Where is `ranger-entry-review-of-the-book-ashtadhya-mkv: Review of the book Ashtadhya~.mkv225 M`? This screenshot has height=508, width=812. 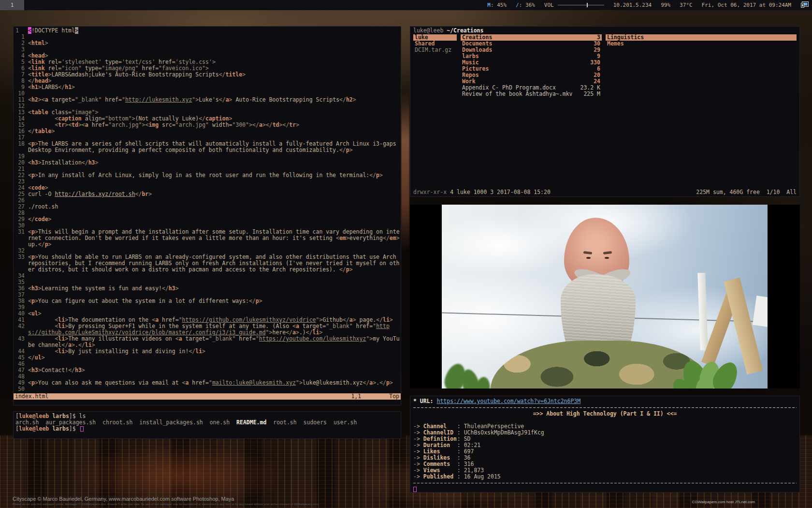 ranger-entry-review-of-the-book-ashtadhya-mkv: Review of the book Ashtadhya~.mkv225 M is located at coordinates (531, 94).